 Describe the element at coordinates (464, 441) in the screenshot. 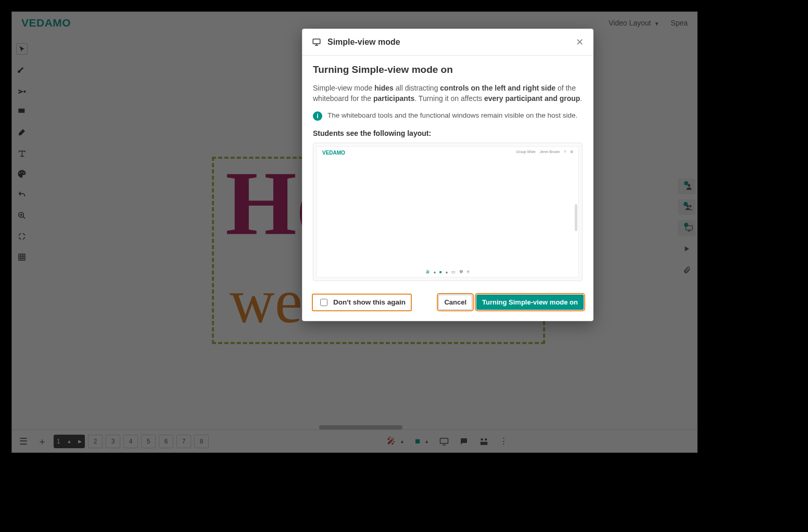

I see `chat-icon` at that location.